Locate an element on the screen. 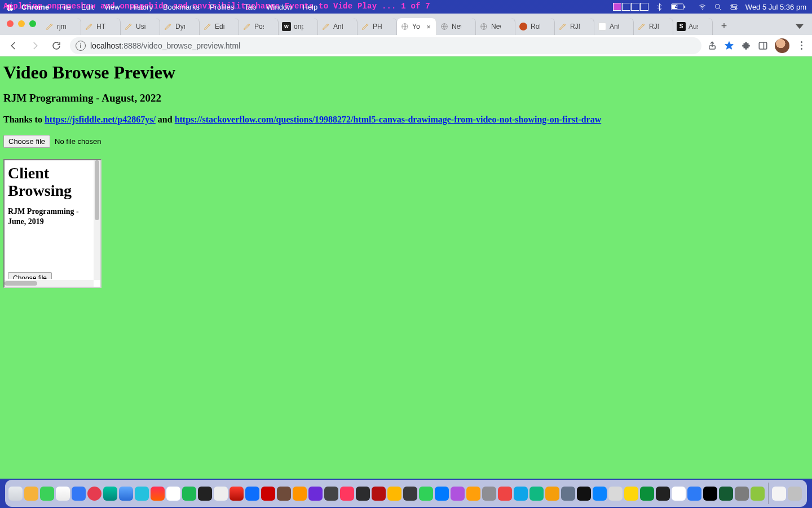 The height and width of the screenshot is (508, 812). browser-tab: HTML× is located at coordinates (101, 27).